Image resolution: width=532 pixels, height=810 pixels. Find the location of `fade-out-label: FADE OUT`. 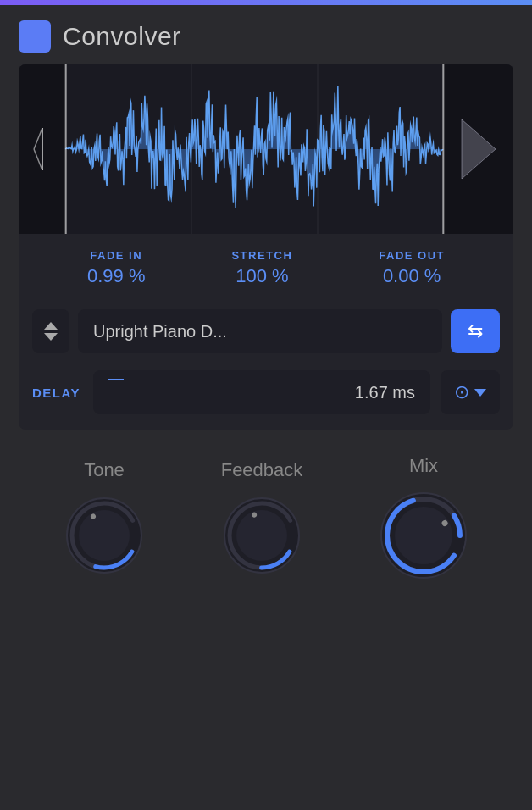

fade-out-label: FADE OUT is located at coordinates (412, 256).